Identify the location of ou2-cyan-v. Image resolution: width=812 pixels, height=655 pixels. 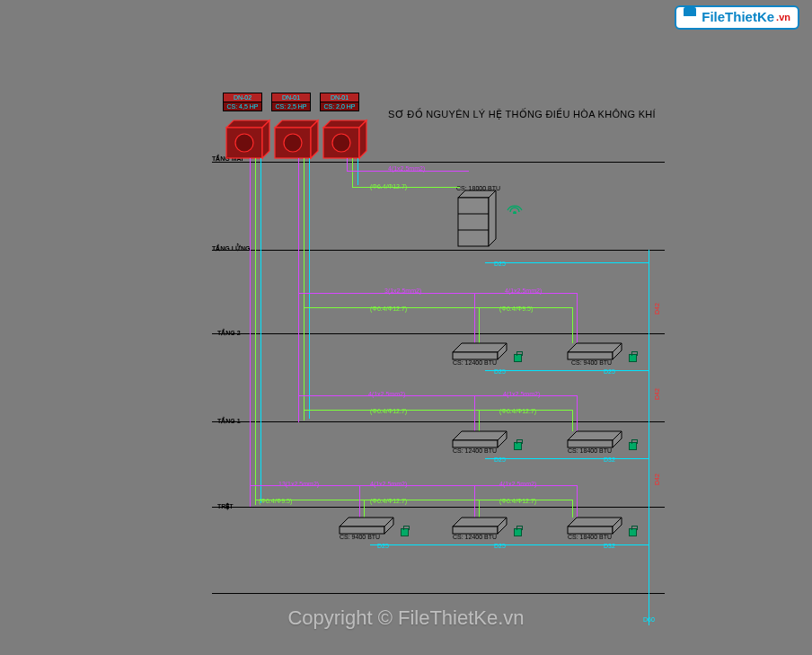
(309, 288).